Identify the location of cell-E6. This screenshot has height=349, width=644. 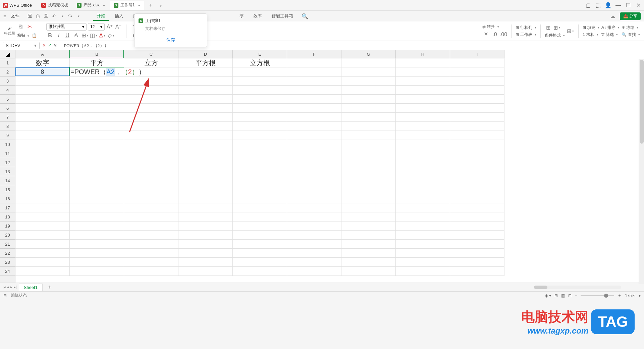
(260, 108).